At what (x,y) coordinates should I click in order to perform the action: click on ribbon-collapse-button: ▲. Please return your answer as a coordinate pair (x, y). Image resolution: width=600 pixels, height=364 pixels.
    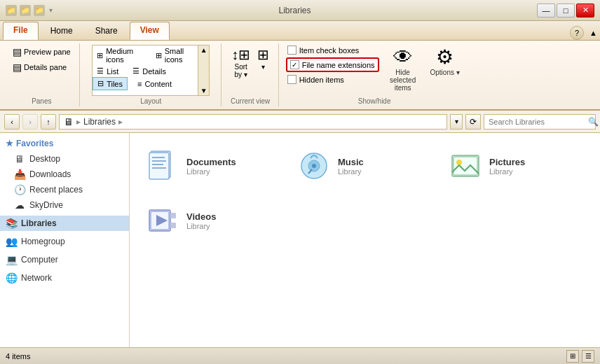
    Looking at the image, I should click on (593, 33).